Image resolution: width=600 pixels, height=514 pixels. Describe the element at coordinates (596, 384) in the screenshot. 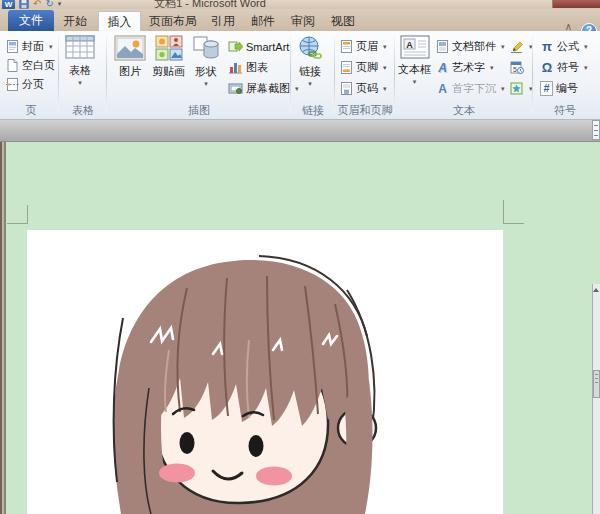

I see `scrollbar-thumb` at that location.